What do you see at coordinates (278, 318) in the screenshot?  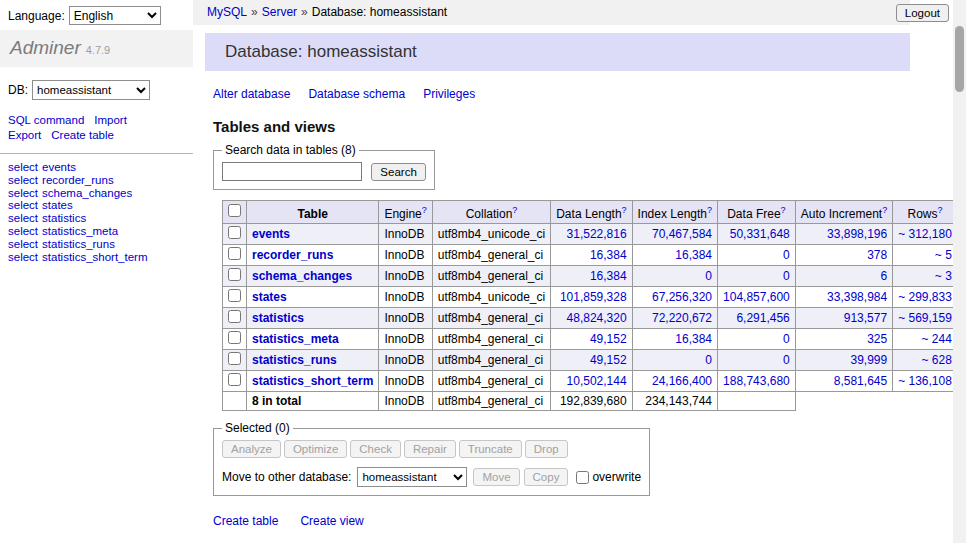 I see `table-name-link: statistics` at bounding box center [278, 318].